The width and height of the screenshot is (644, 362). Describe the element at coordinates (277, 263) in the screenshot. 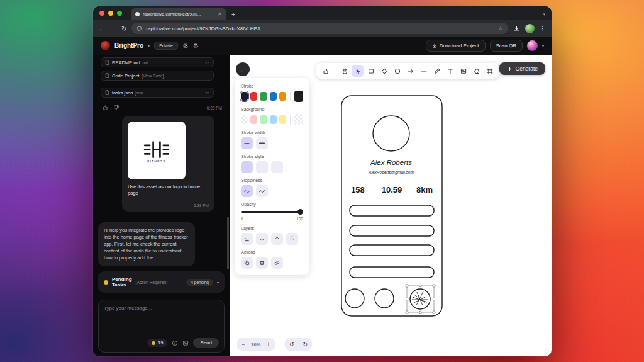

I see `link-button` at that location.